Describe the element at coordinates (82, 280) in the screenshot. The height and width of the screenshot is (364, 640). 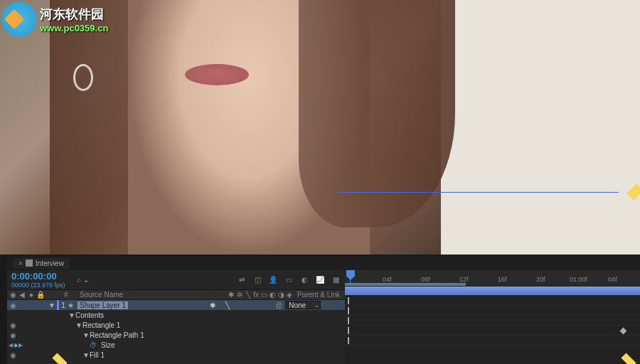
I see `layer-search: ⌕ ⌄` at that location.